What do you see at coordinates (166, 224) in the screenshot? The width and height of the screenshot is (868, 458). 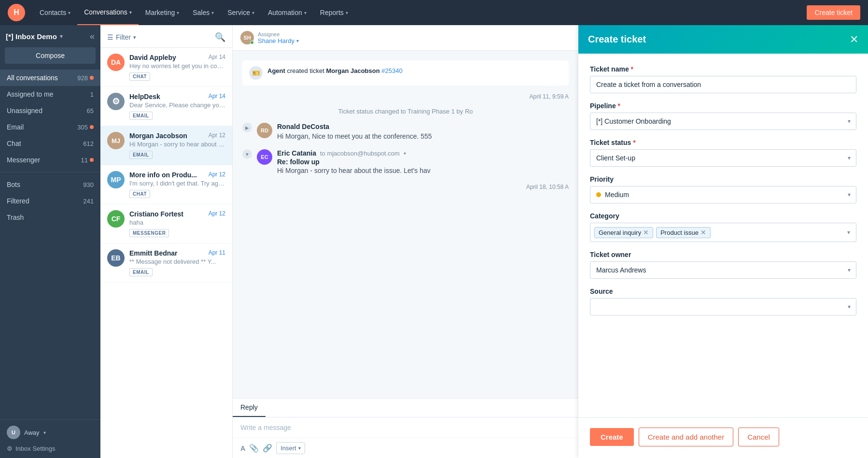 I see `conversation-item: CF Cristiano Fortest Apr 12 haha MESSENG…` at bounding box center [166, 224].